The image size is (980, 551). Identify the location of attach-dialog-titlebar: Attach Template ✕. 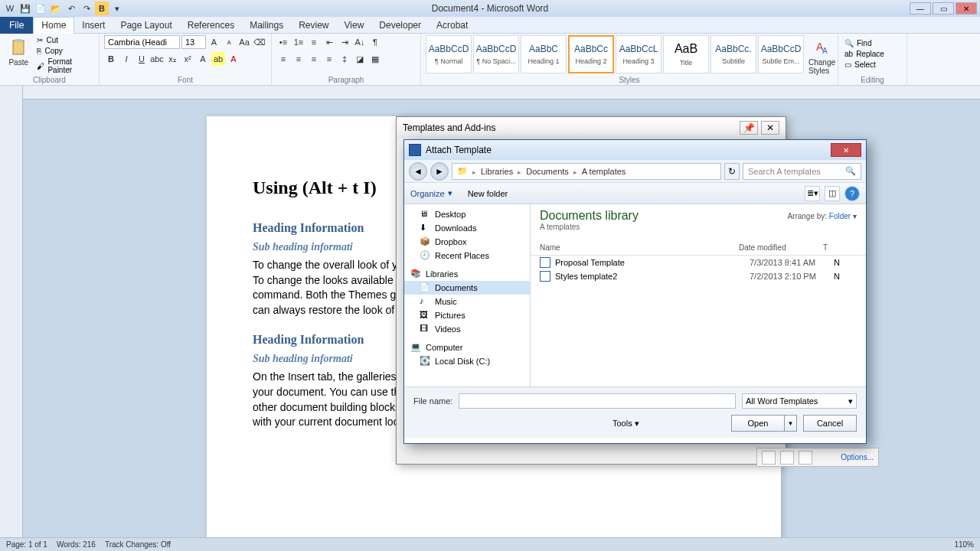
(635, 150).